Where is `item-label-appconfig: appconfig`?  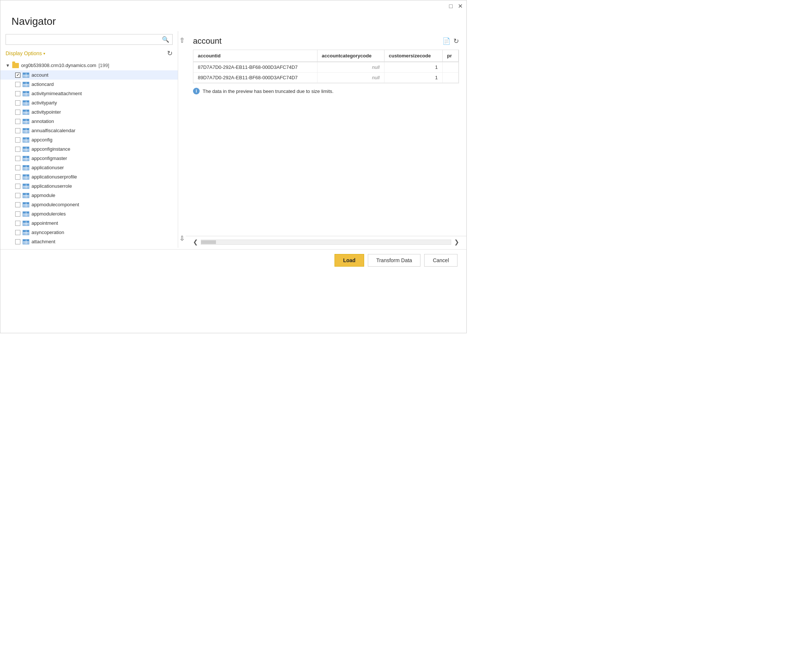
item-label-appconfig: appconfig is located at coordinates (42, 140).